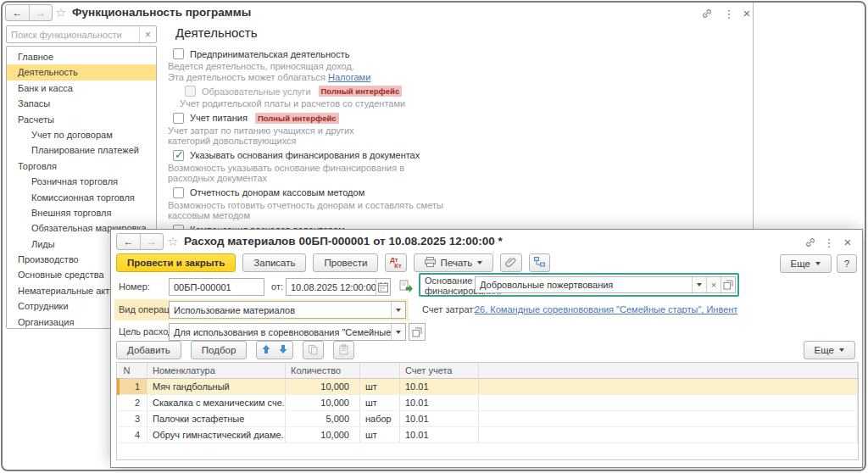  Describe the element at coordinates (283, 350) in the screenshot. I see `move-down-icon` at that location.